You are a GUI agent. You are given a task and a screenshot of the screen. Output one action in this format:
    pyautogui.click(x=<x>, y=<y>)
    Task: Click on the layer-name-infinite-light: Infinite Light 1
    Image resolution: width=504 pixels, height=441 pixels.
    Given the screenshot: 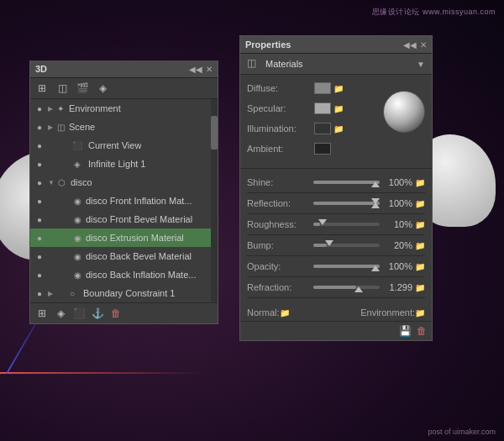 What is the action you would take?
    pyautogui.click(x=118, y=164)
    